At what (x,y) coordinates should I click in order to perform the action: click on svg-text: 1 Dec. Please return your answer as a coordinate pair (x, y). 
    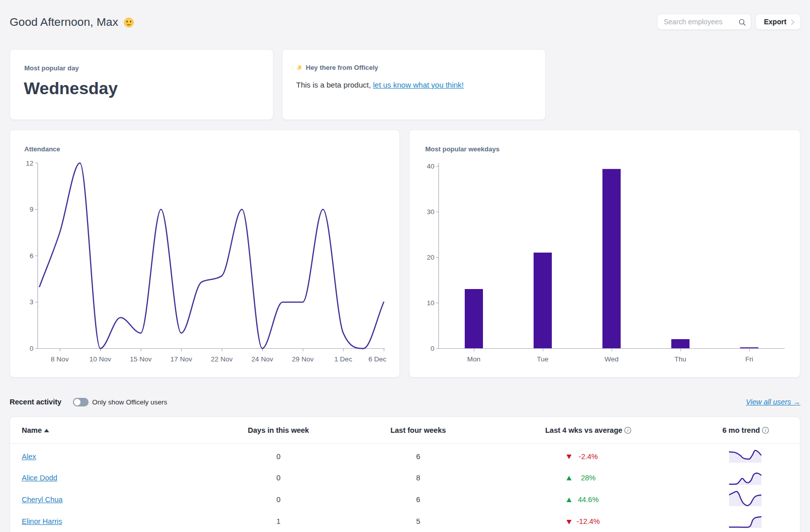
    Looking at the image, I should click on (343, 359).